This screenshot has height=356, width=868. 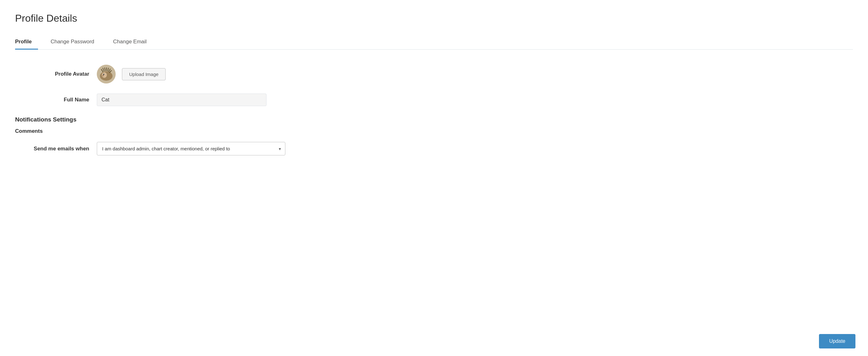 What do you see at coordinates (191, 74) in the screenshot?
I see `avatar-area: Upload Image` at bounding box center [191, 74].